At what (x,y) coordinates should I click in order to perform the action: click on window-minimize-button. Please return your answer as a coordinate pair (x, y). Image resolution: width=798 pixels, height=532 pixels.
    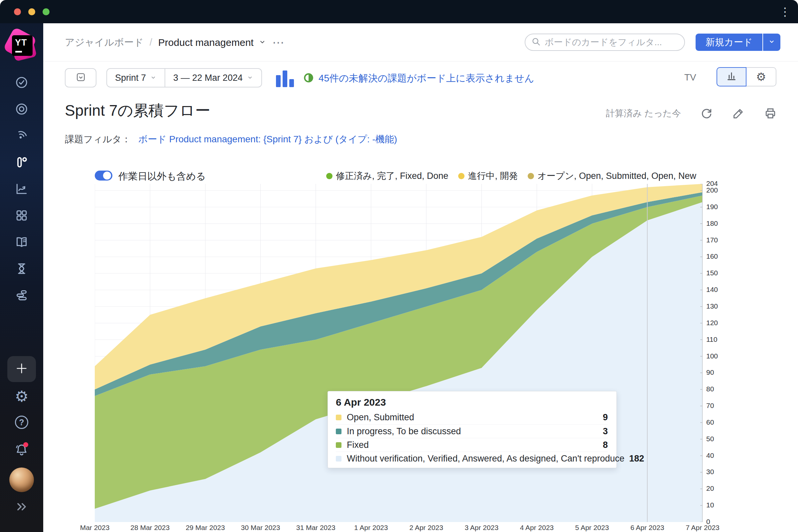
    Looking at the image, I should click on (32, 12).